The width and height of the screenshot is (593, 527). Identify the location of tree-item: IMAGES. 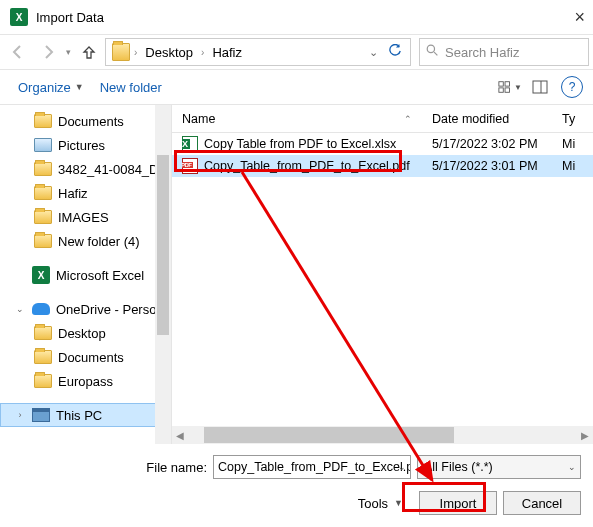
(86, 217).